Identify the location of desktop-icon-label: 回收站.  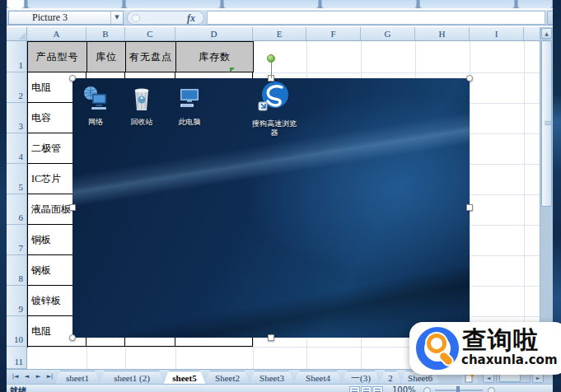
(142, 122).